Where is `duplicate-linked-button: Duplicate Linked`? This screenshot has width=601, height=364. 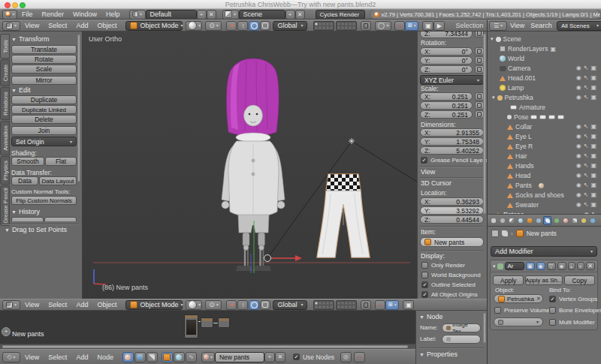
duplicate-linked-button: Duplicate Linked is located at coordinates (44, 110).